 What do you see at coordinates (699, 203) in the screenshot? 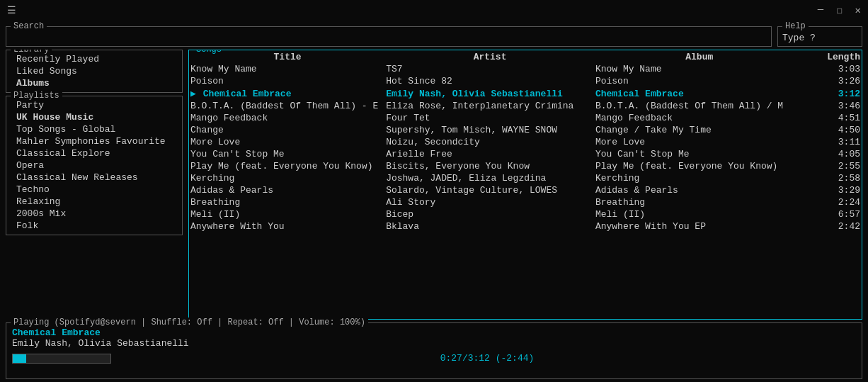
I see `song-album: Breathing` at bounding box center [699, 203].